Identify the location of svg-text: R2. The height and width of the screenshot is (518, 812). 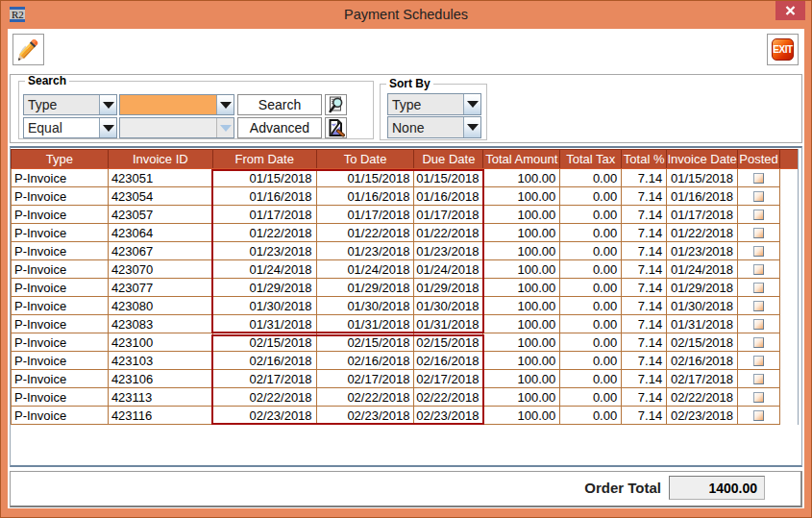
(17, 14).